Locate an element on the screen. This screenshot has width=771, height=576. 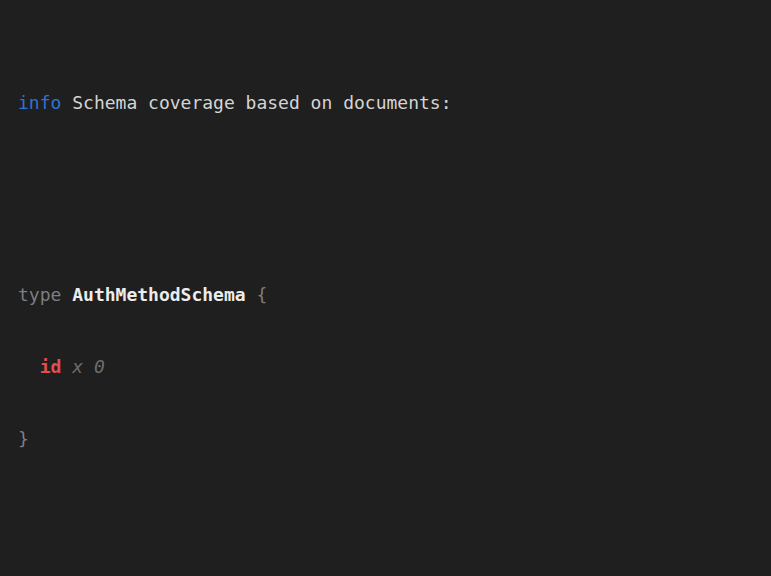
field-count: x 0 is located at coordinates (88, 366).